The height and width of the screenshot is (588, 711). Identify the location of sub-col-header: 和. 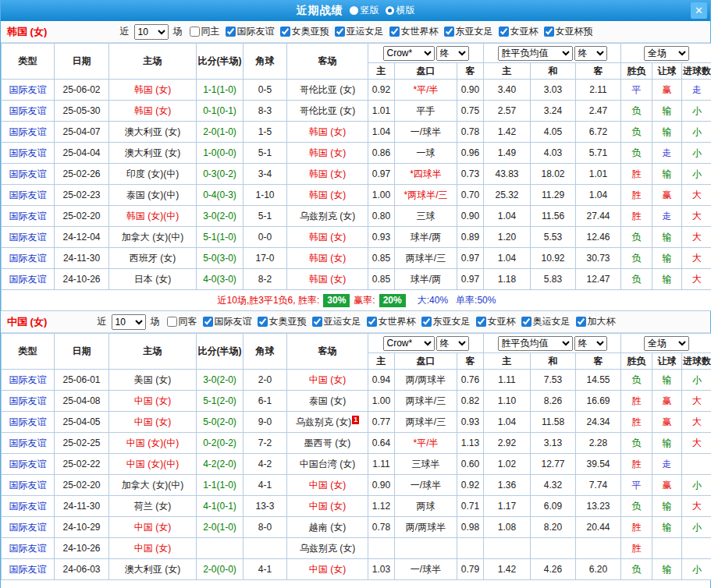
(553, 362).